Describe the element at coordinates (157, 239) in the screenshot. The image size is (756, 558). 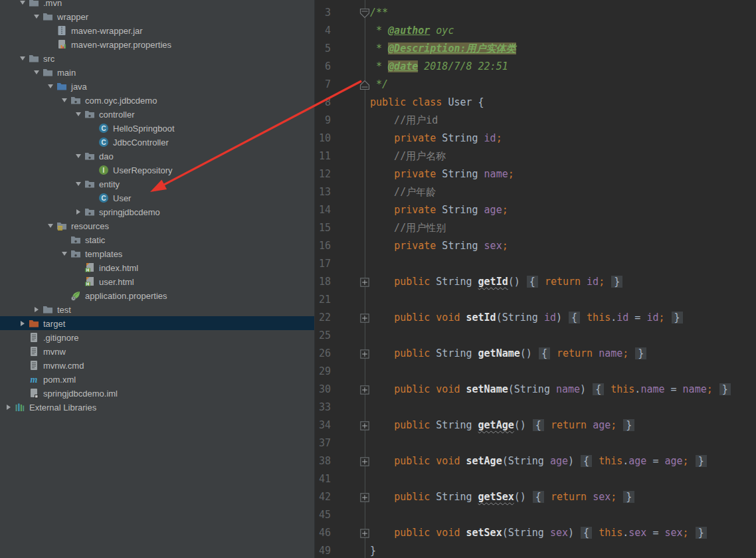
I see `tree-item-static: static` at that location.